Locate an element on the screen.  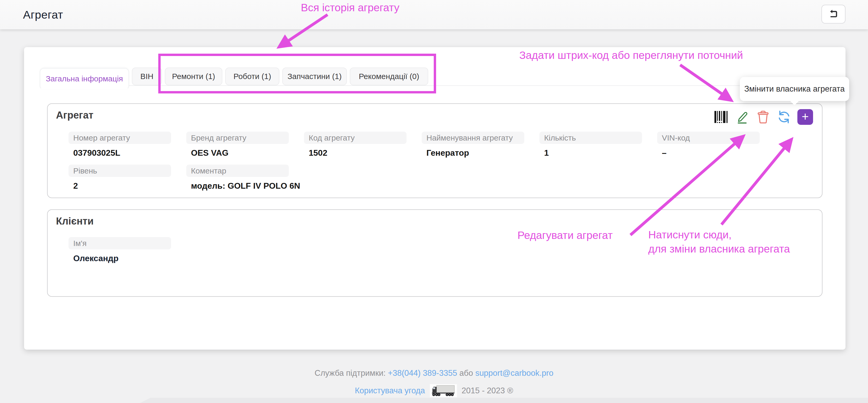
field-value: 037903025L is located at coordinates (127, 153).